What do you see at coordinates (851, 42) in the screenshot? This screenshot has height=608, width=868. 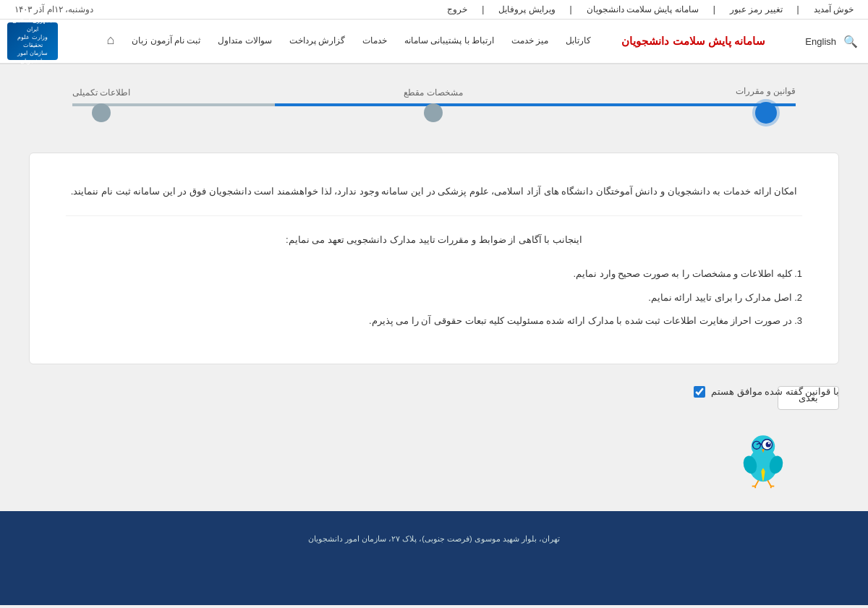 I see `search-icon: 🔍` at bounding box center [851, 42].